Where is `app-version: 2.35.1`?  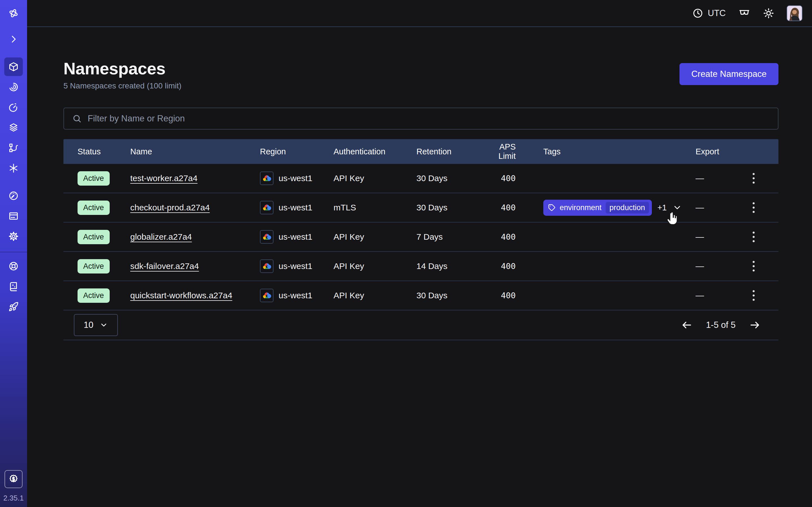
app-version: 2.35.1 is located at coordinates (13, 498).